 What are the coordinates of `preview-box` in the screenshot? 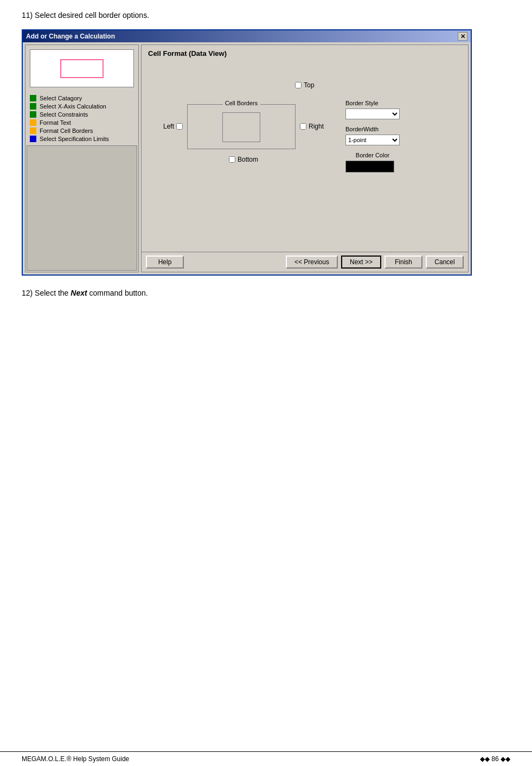 It's located at (82, 68).